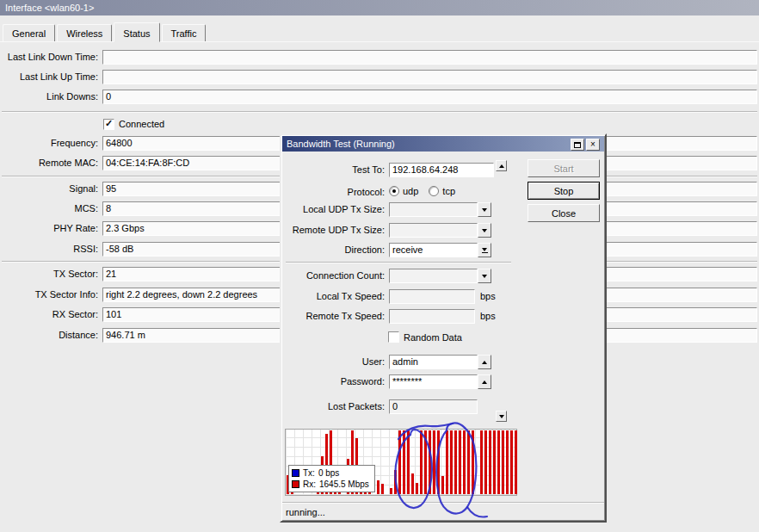 Image resolution: width=759 pixels, height=532 pixels. Describe the element at coordinates (329, 473) in the screenshot. I see `tx-legend-value: 0 bps` at that location.